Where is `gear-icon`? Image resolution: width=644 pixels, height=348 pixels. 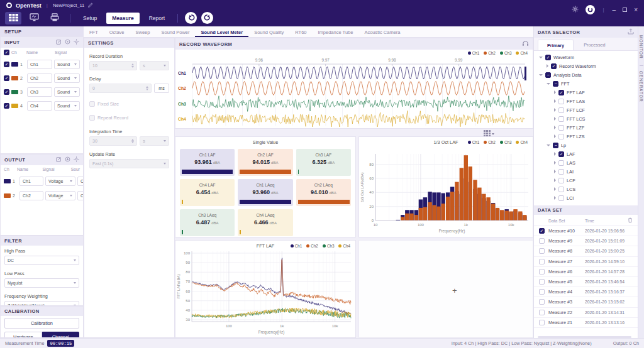
gear-icon is located at coordinates (77, 43).